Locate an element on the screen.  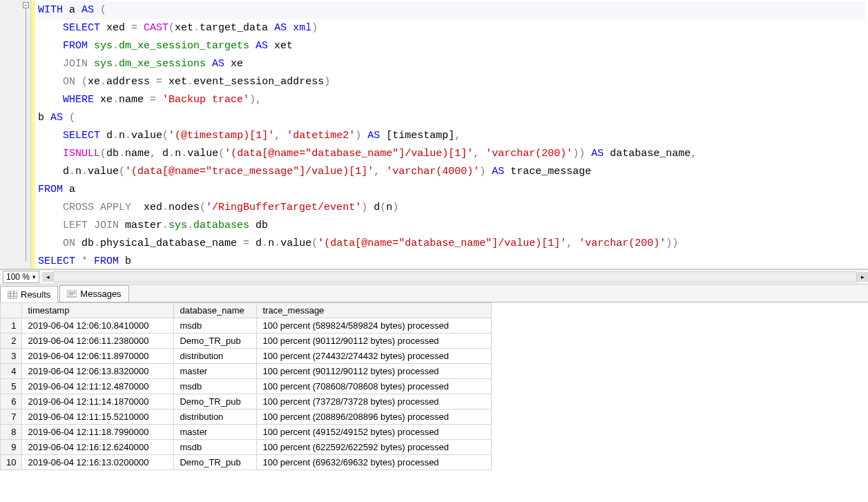
cell-timestamp: 2019-06-04 12:11:12.4870000 is located at coordinates (98, 387).